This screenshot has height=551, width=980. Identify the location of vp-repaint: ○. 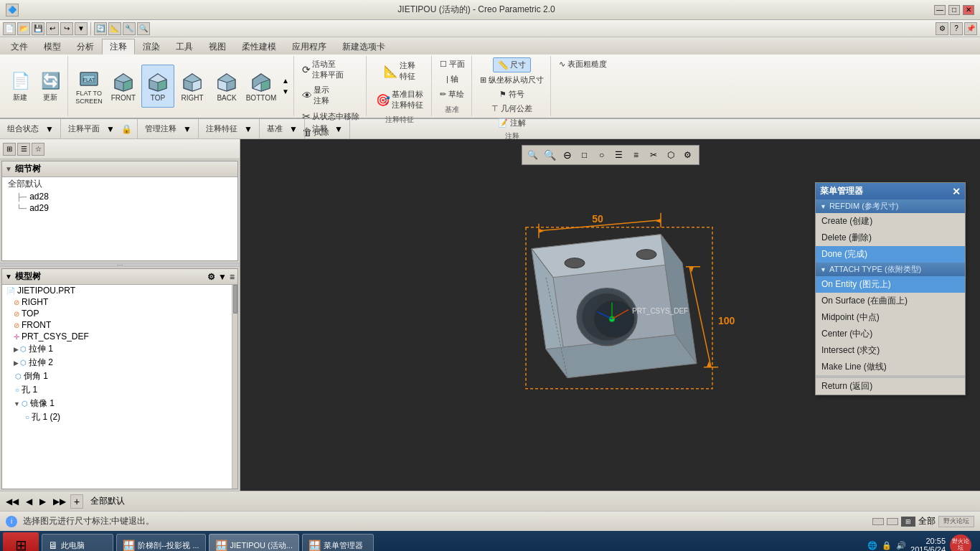
(602, 155).